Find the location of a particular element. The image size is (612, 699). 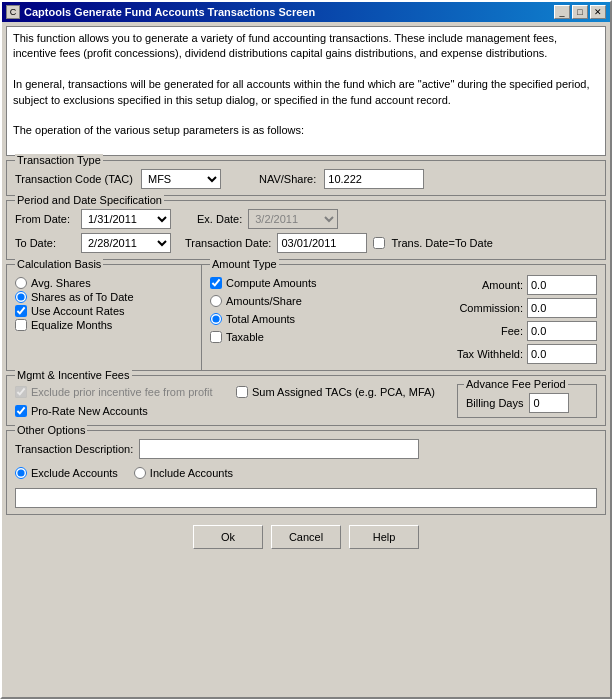

period-section: Period and Date Specification From Date:… is located at coordinates (306, 230).